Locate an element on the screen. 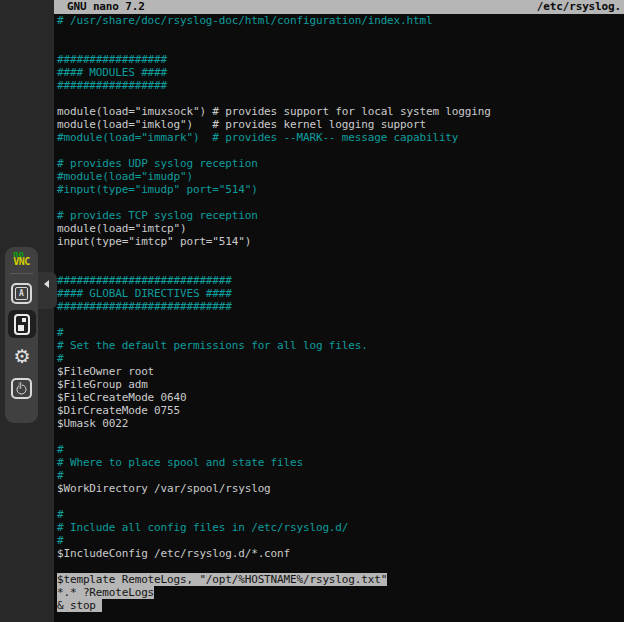 This screenshot has height=622, width=624. editor-line: module(load="imklog") # provides kernel … is located at coordinates (340, 124).